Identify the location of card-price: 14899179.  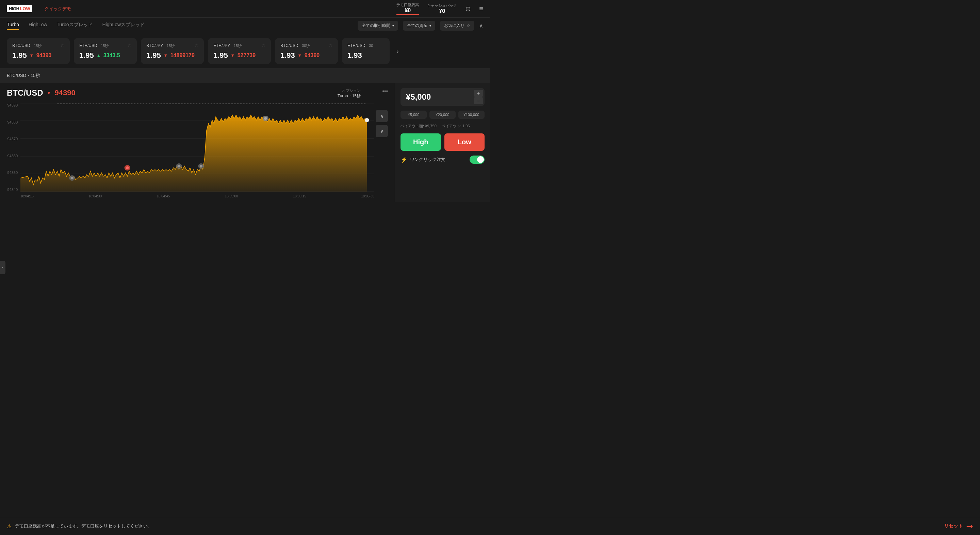
(183, 56).